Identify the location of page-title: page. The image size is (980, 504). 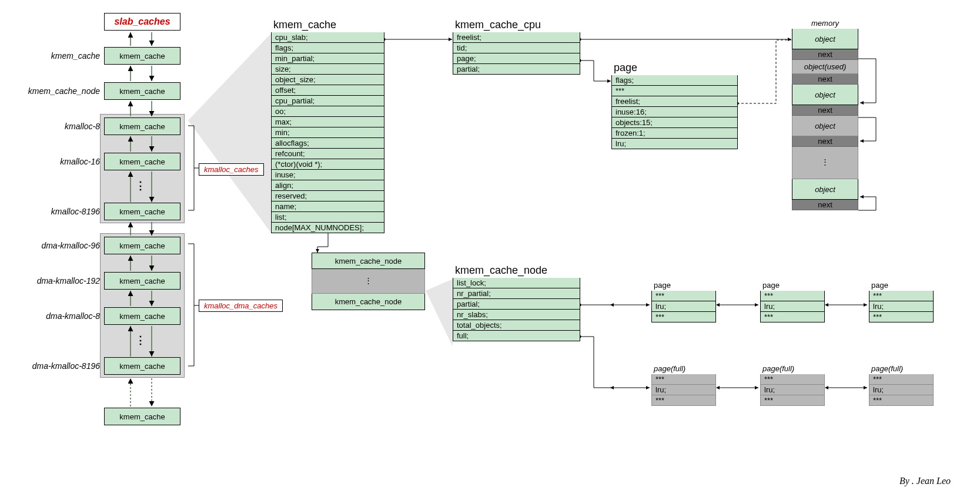
(675, 68).